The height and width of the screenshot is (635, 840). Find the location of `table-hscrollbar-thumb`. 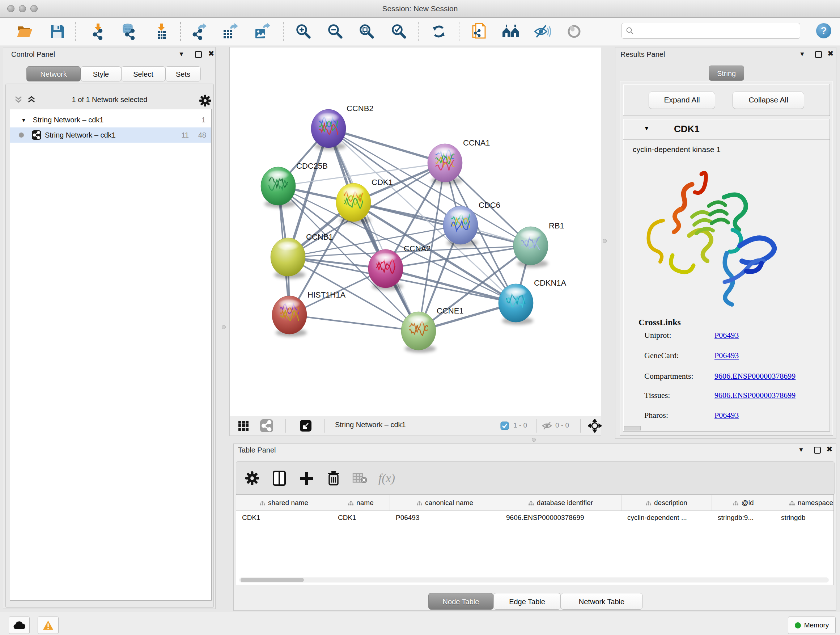

table-hscrollbar-thumb is located at coordinates (272, 580).